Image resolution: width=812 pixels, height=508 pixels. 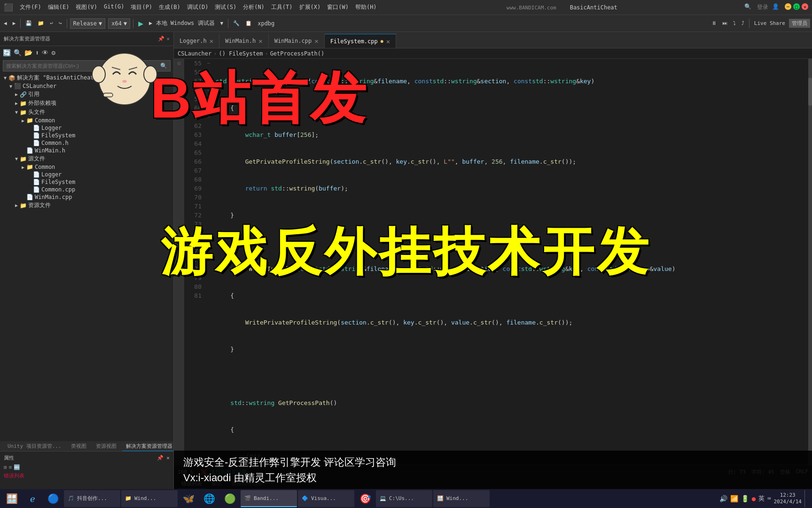 What do you see at coordinates (366, 8) in the screenshot?
I see `menu-help: 帮助(H)` at bounding box center [366, 8].